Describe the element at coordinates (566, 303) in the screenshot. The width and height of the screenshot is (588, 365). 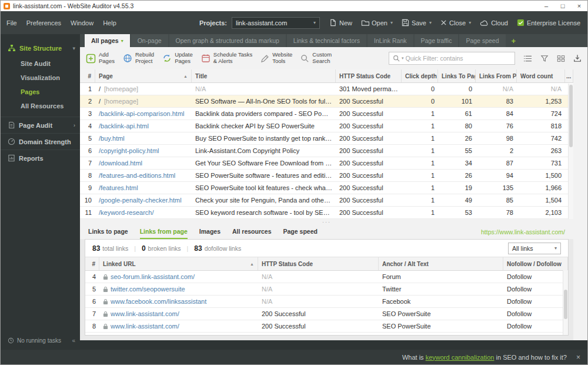
I see `links-scrollbar` at that location.